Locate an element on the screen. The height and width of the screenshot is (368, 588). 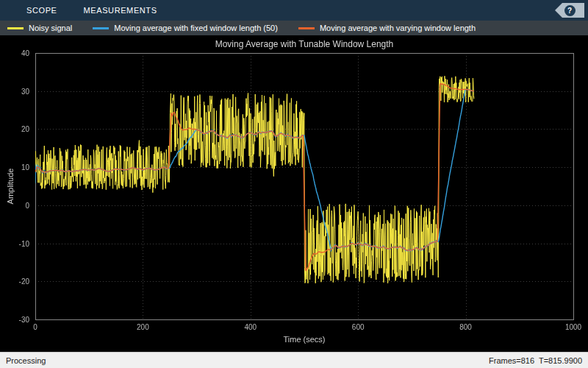
legend-swatch-noisy-signal is located at coordinates (15, 28).